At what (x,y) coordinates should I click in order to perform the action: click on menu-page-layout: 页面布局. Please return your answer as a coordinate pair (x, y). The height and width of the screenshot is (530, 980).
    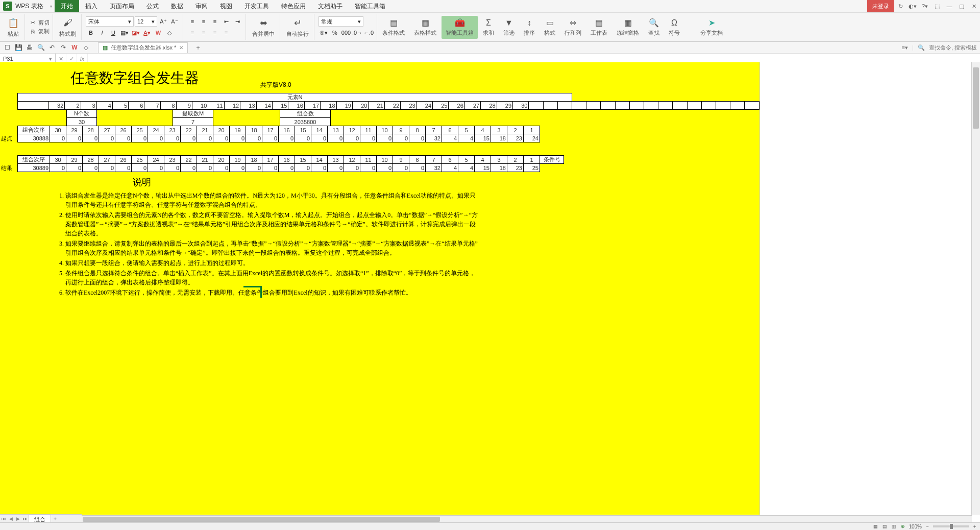
    Looking at the image, I should click on (122, 6).